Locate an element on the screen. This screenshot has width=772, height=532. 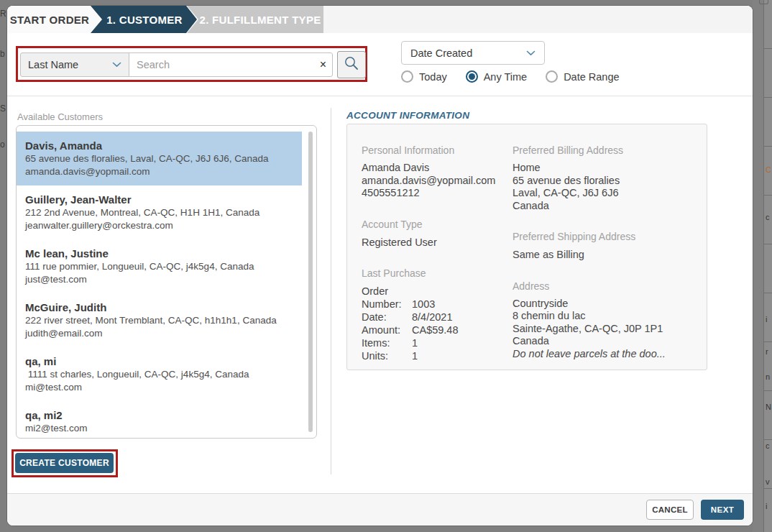
address-values: Countryside 8 chemin du lac Sainte-Agath… is located at coordinates (607, 329).